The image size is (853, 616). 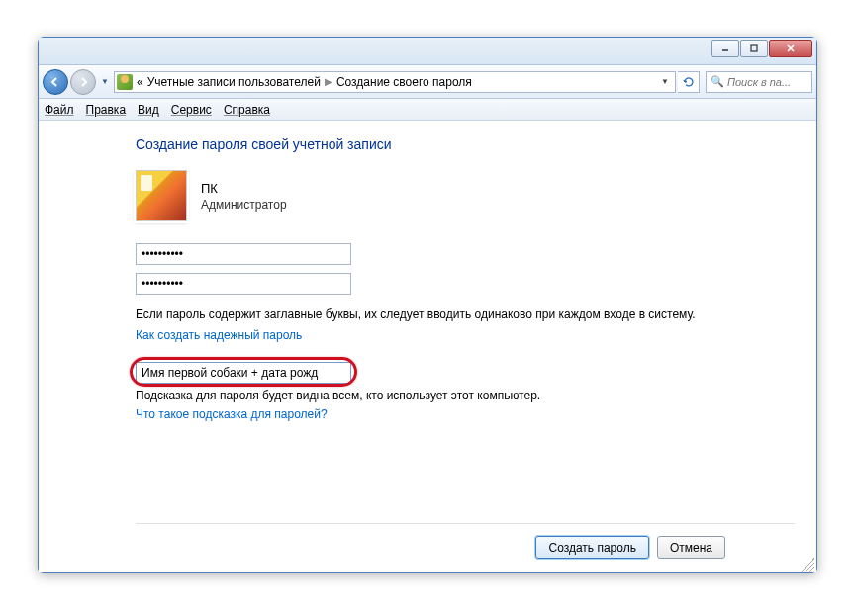 What do you see at coordinates (465, 144) in the screenshot?
I see `page-title: Создание пароля своей учетной записи` at bounding box center [465, 144].